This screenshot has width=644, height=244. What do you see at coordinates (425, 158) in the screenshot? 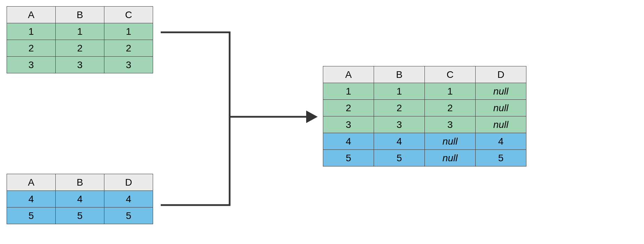
I see `table-row: 5 5 null 5` at bounding box center [425, 158].